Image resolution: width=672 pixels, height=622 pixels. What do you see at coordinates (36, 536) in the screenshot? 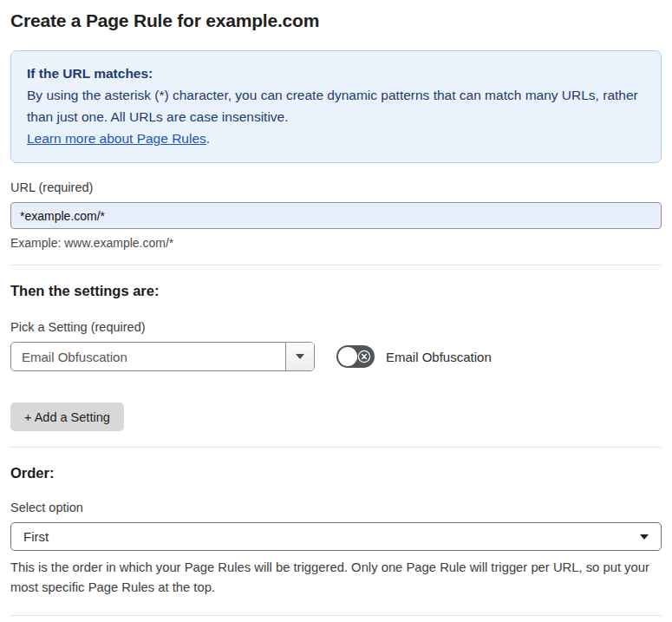
I see `order-select-value: First` at bounding box center [36, 536].